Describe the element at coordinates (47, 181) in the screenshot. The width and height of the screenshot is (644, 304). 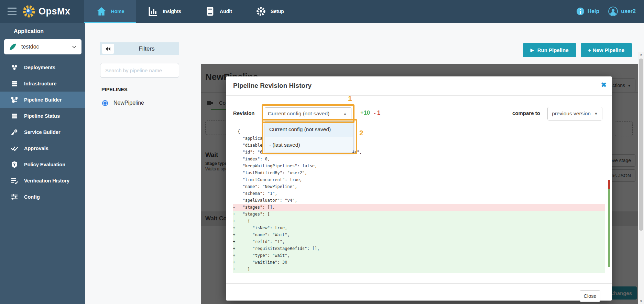
I see `sidebar-item-label: Verification History` at that location.